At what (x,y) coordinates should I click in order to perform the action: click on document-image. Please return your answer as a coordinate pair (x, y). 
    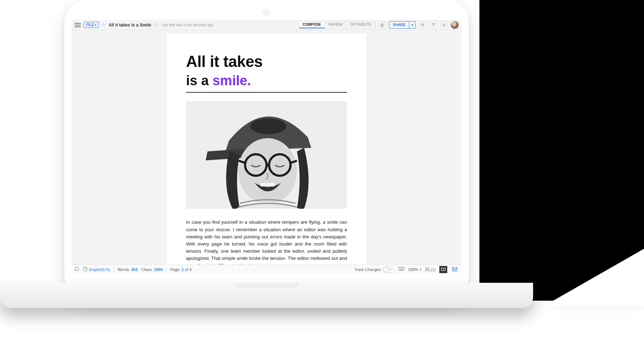
    Looking at the image, I should click on (267, 155).